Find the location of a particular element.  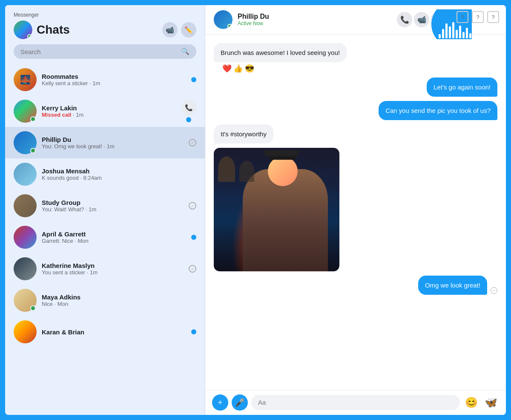

chat-name-maya: Maya Adkins is located at coordinates (119, 297).